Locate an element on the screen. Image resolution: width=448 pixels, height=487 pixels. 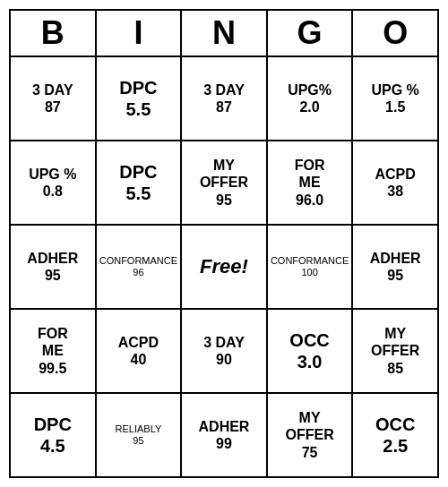
bingo-header: BINGO is located at coordinates (224, 34).